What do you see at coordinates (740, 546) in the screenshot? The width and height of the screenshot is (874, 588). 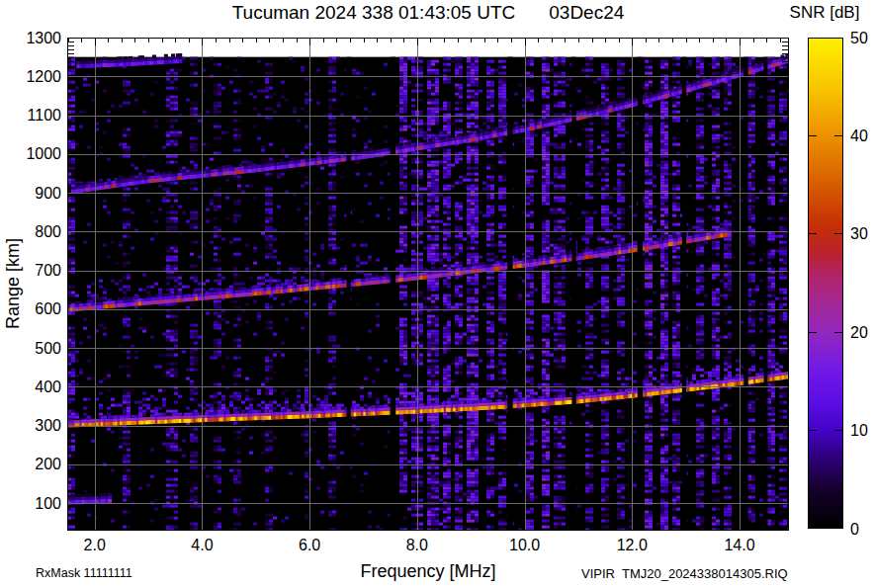 I see `x-tick-label: 14.0` at bounding box center [740, 546].